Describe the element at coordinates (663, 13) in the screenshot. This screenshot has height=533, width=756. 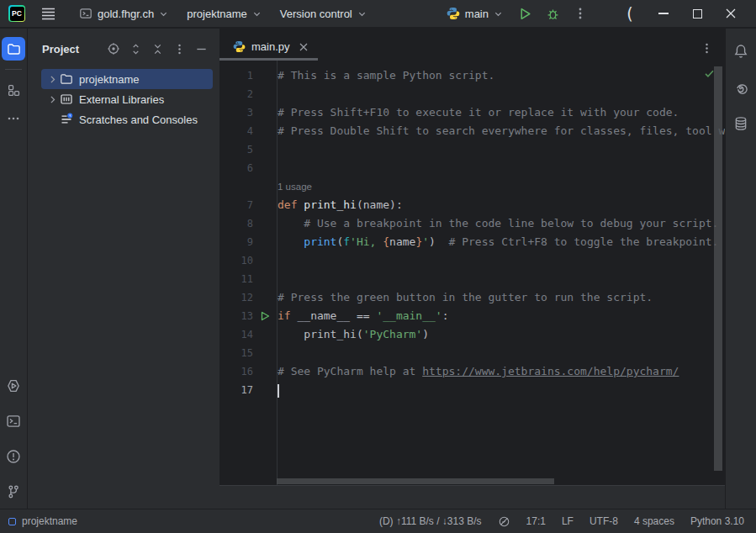
I see `minimize-button` at that location.